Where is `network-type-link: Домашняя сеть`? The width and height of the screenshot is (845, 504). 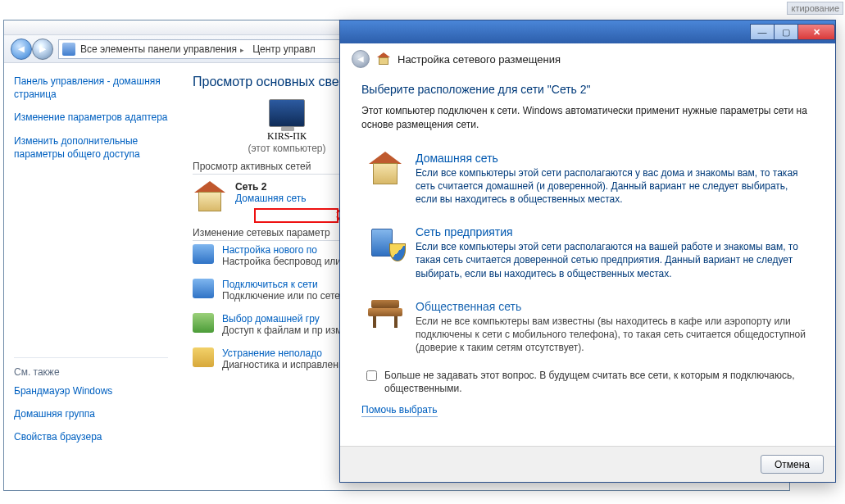
network-type-link: Домашняя сеть is located at coordinates (270, 198).